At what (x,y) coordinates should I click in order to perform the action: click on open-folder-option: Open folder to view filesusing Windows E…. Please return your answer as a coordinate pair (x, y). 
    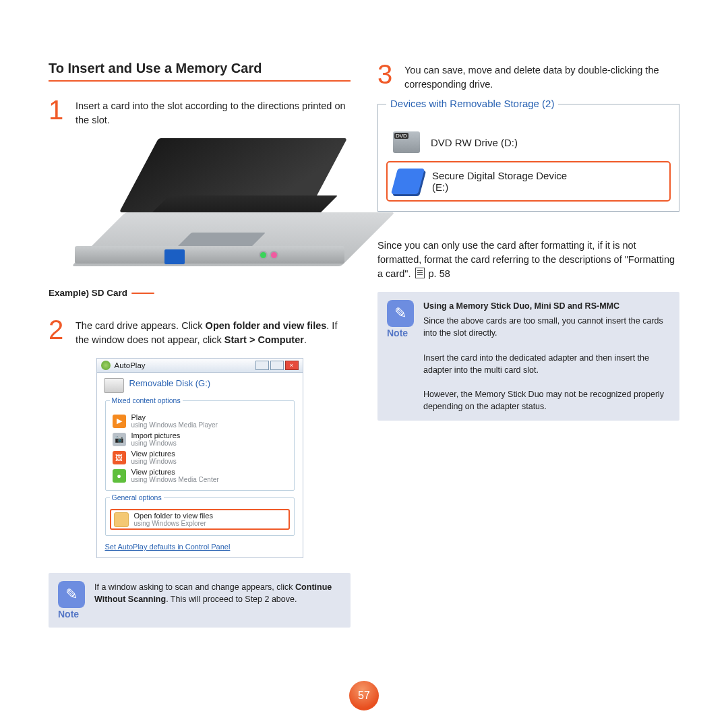
    Looking at the image, I should click on (200, 519).